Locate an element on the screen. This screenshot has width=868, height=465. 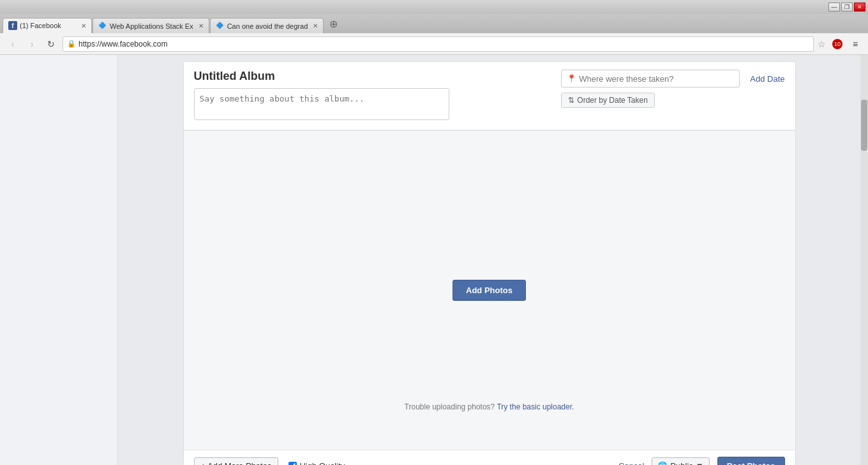
album-footer: + Add More Photos High Quality Cancel 🌐 … is located at coordinates (490, 457).